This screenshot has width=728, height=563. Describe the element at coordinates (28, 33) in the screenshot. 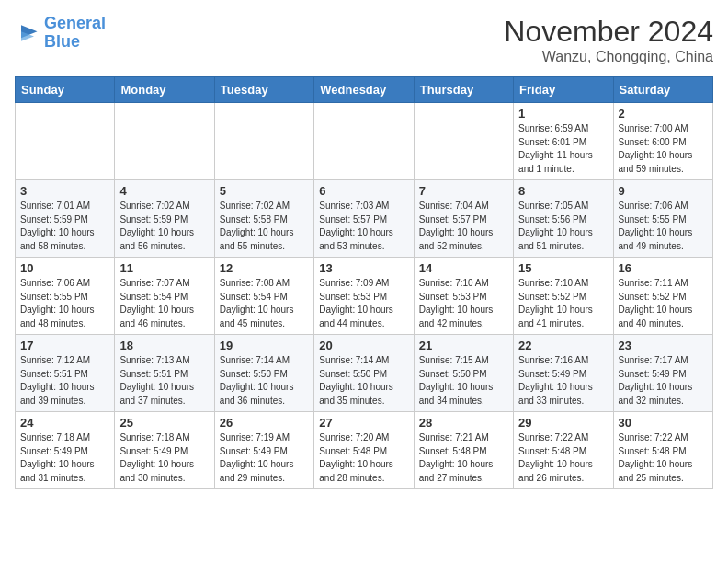

I see `logo-icon` at that location.